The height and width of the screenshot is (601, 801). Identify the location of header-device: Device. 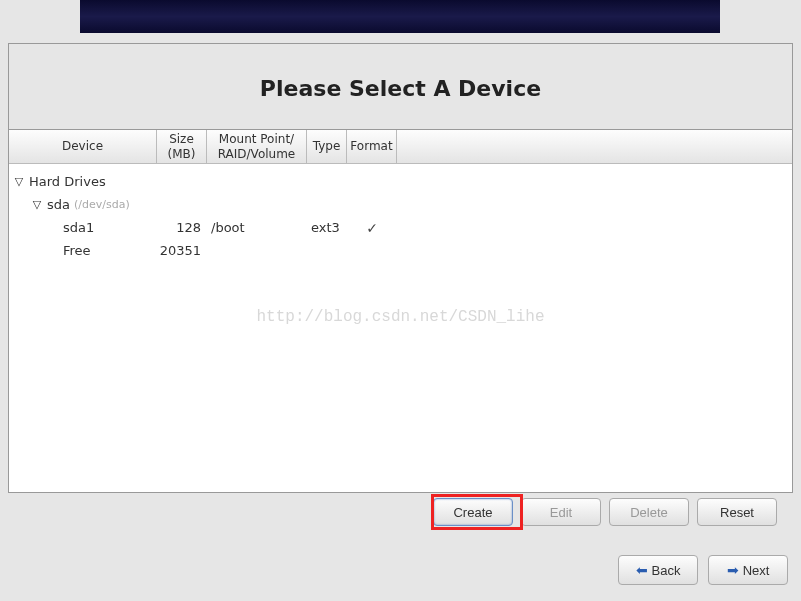
(83, 146).